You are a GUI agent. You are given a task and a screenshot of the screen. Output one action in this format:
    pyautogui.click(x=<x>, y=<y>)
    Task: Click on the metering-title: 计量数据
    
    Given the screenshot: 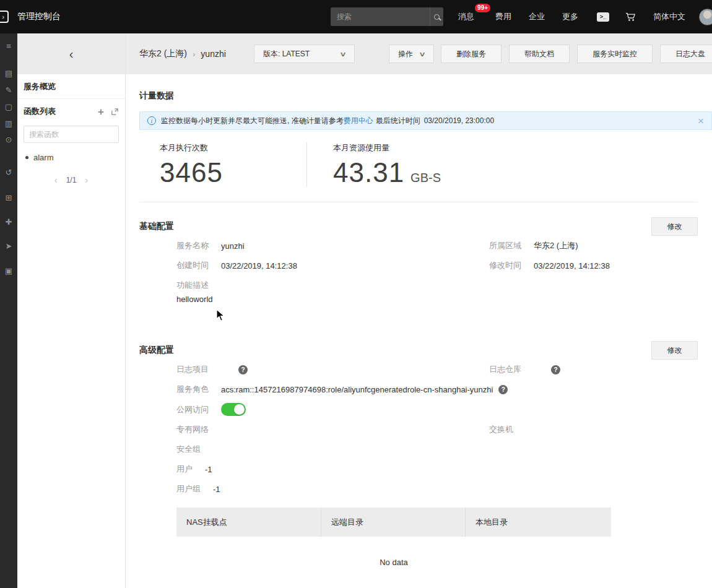 What is the action you would take?
    pyautogui.click(x=419, y=96)
    